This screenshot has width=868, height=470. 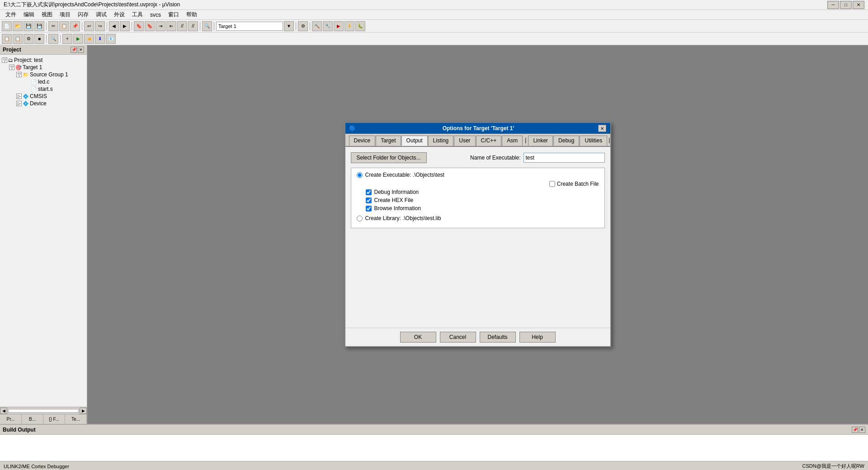 What do you see at coordinates (317, 26) in the screenshot?
I see `build-btn: 🔨` at bounding box center [317, 26].